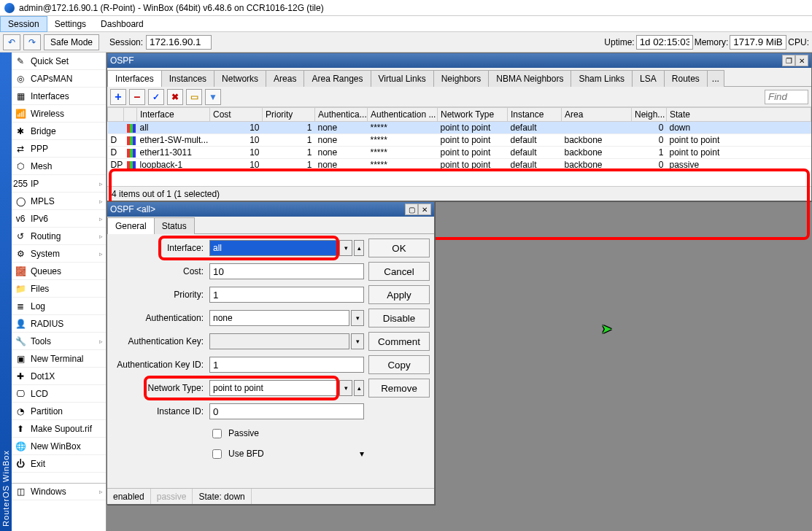 The width and height of the screenshot is (812, 531). Describe the element at coordinates (58, 324) in the screenshot. I see `sidebar-item-radius: 👤RADIUS` at that location.